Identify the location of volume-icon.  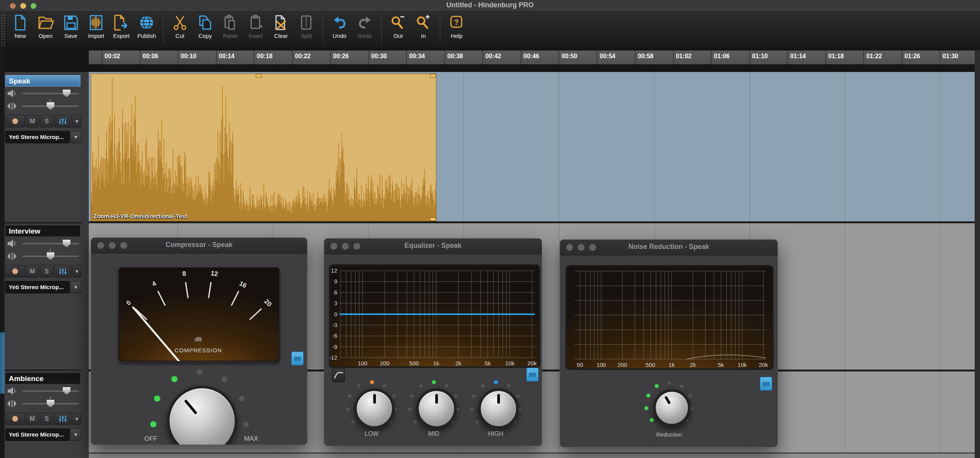
(12, 244).